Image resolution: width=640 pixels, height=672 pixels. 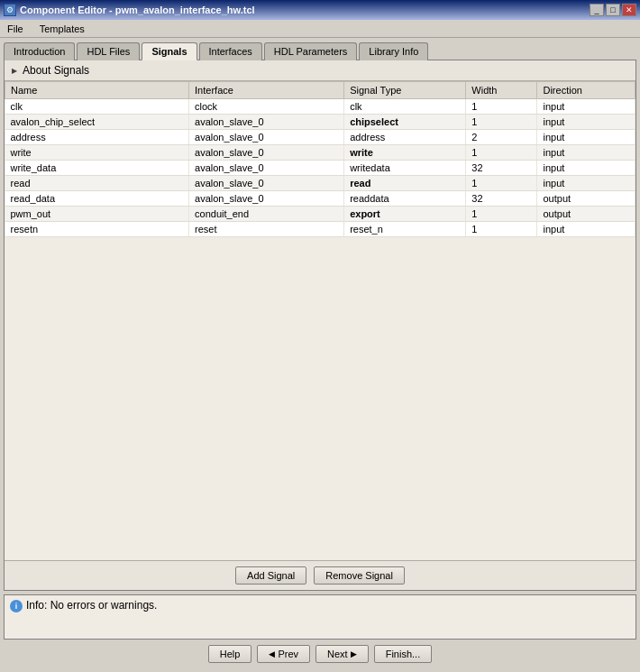 What do you see at coordinates (320, 70) in the screenshot?
I see `about-signals-section: ▶ About Signals` at bounding box center [320, 70].